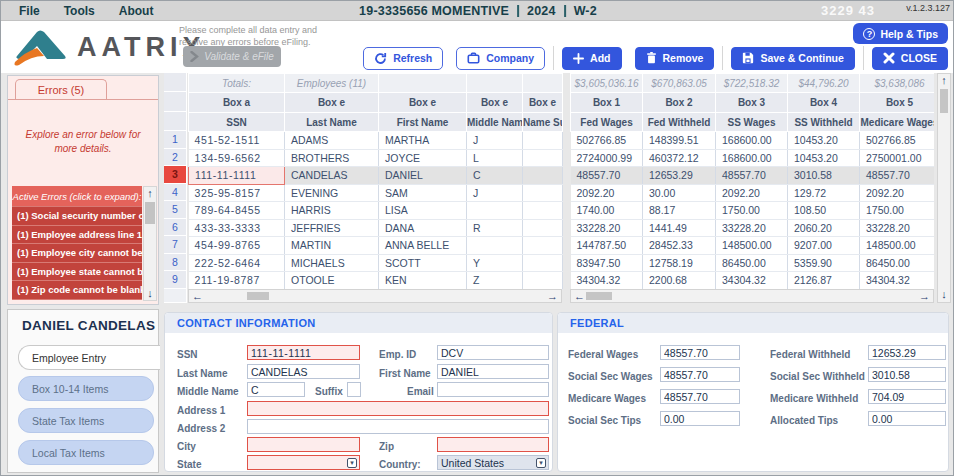 The image size is (954, 476). What do you see at coordinates (304, 462) in the screenshot?
I see `state-field` at bounding box center [304, 462].